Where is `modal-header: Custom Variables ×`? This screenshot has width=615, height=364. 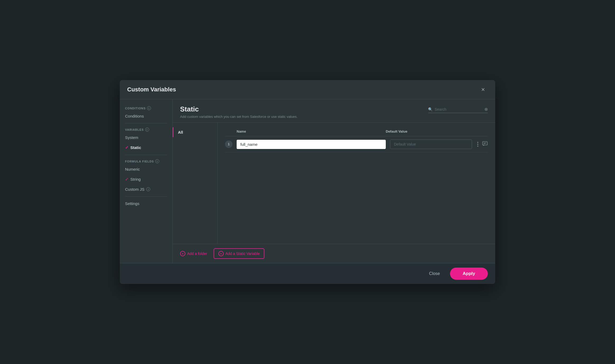
modal-header: Custom Variables × is located at coordinates (308, 90).